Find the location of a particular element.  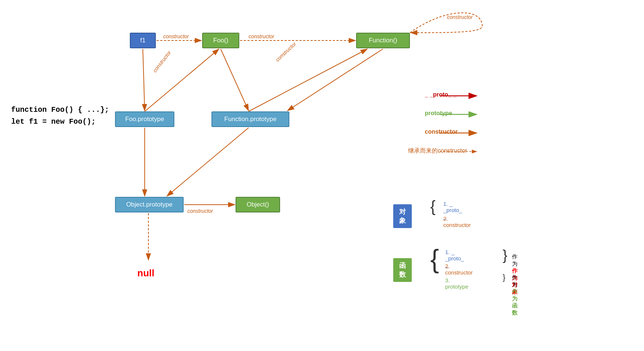

legend-as-function-label: 作为作为函数 is located at coordinates (515, 295).